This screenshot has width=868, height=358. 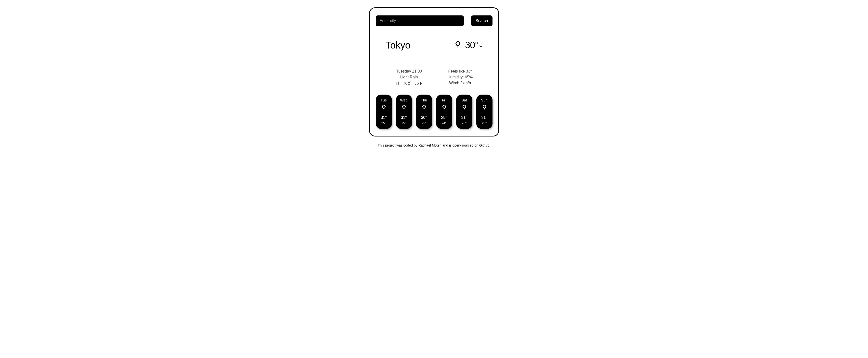 I want to click on footer-middle: and is, so click(x=447, y=145).